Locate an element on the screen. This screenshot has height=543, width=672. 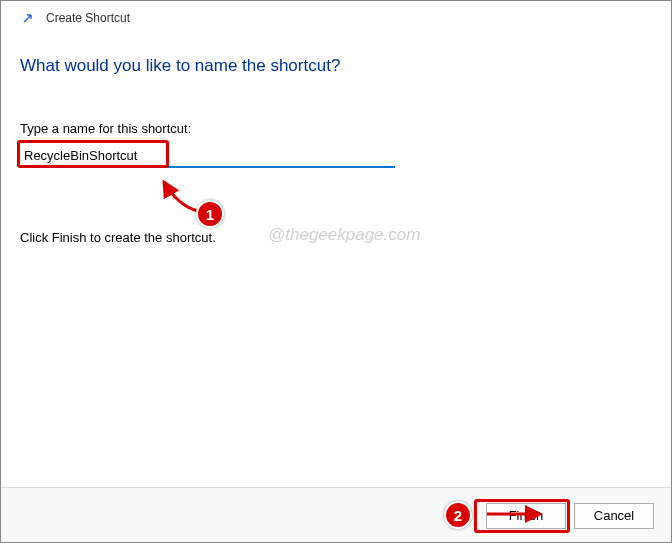
dialog-title: Create Shortcut is located at coordinates (88, 18).